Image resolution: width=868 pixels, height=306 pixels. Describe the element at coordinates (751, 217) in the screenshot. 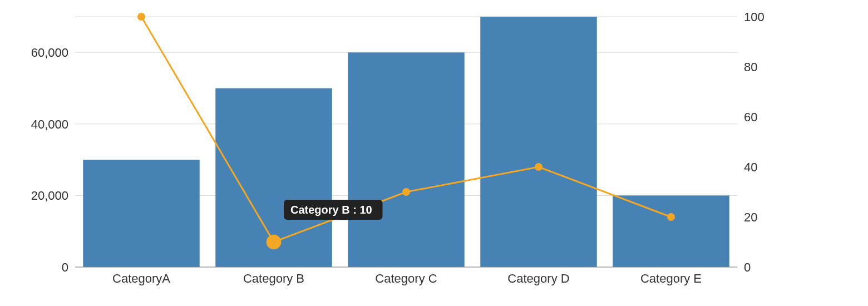

I see `y-right-tick-label: 20` at that location.